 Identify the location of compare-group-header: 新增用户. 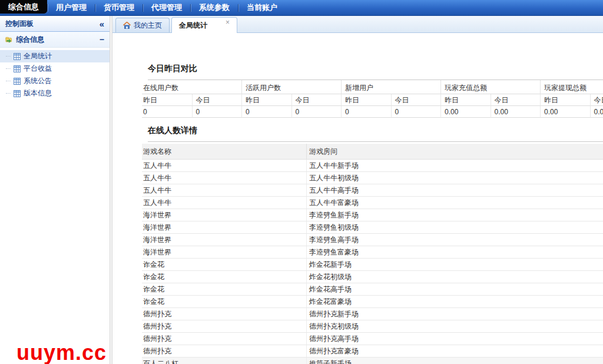
(391, 87).